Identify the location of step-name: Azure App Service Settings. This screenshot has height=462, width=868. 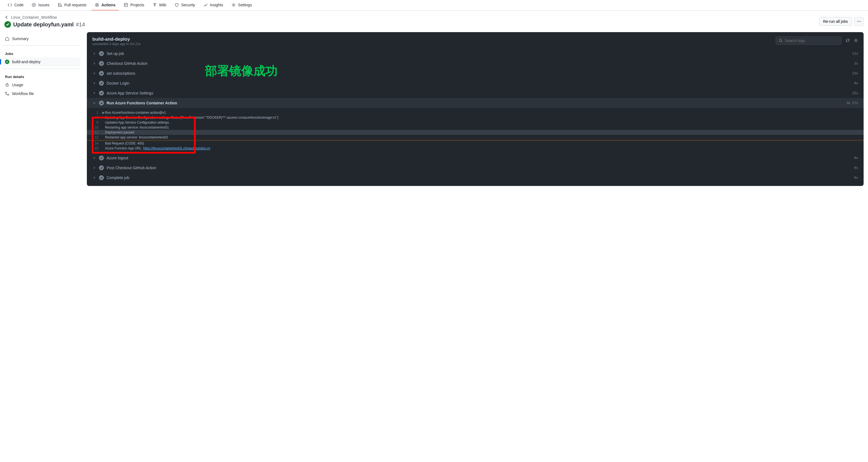
(479, 93).